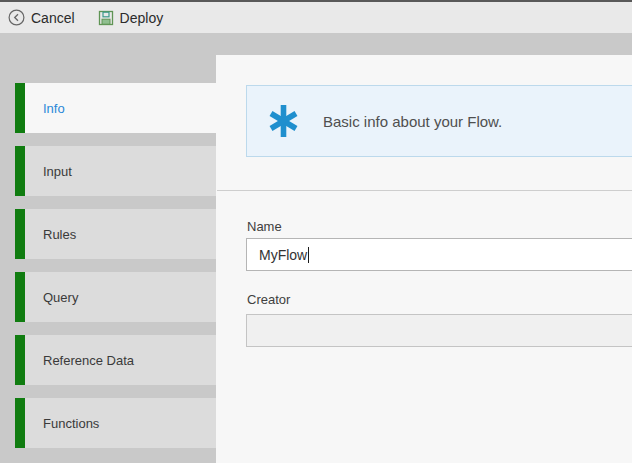 This screenshot has height=463, width=632. Describe the element at coordinates (16, 18) in the screenshot. I see `back-icon` at that location.